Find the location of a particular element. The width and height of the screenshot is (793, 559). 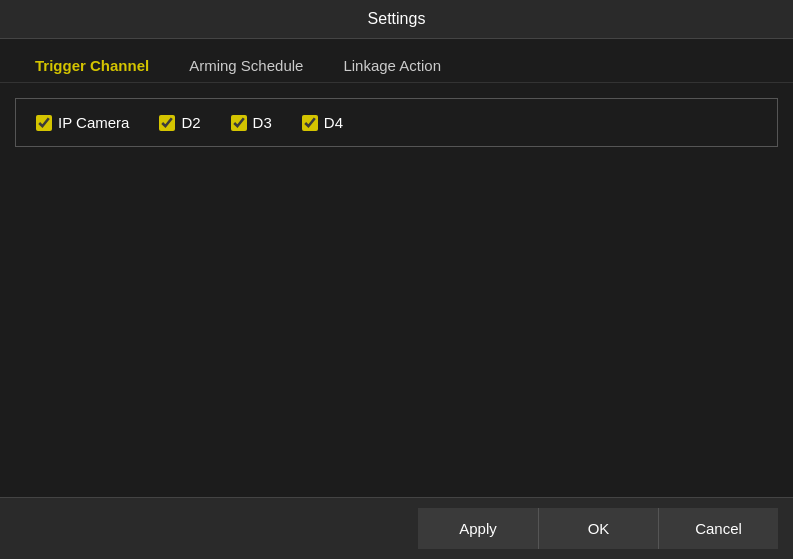

checkbox-d4 is located at coordinates (310, 123).